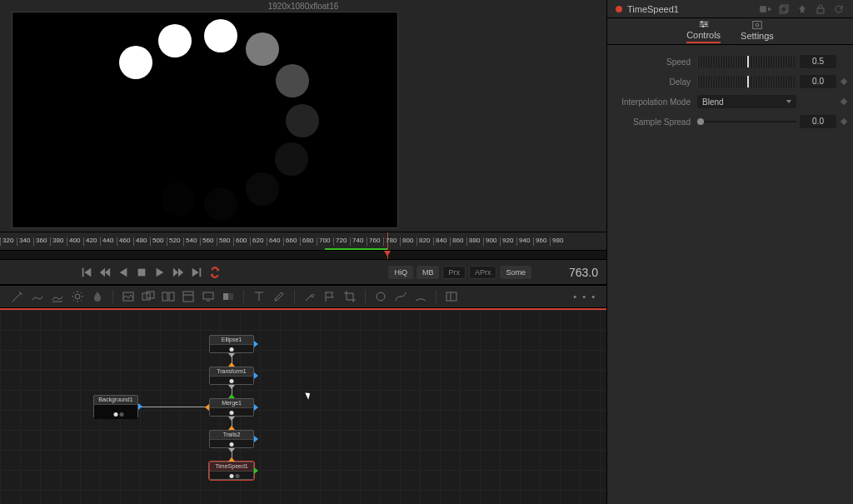  Describe the element at coordinates (105, 272) in the screenshot. I see `step-back-button` at that location.